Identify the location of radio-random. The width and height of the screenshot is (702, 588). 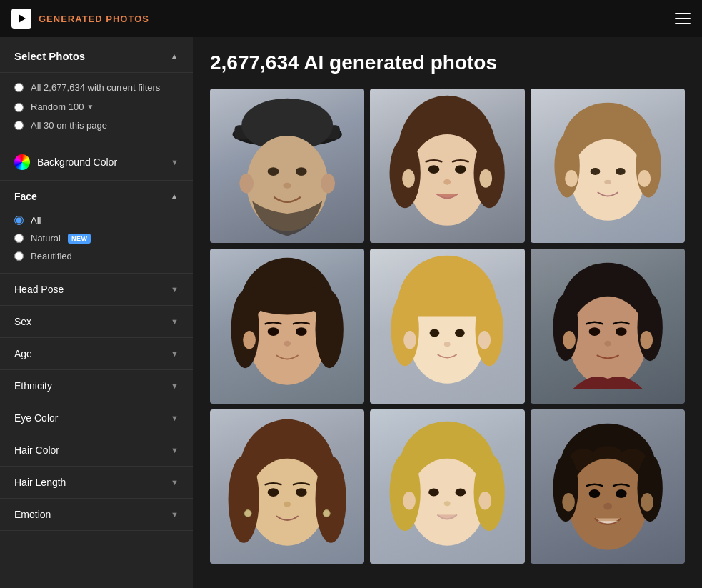
(19, 107).